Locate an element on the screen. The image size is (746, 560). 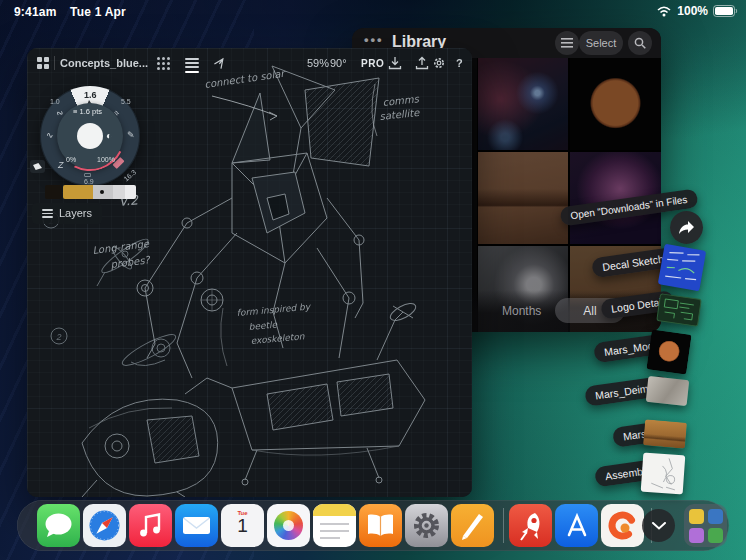
wire-tool-icon: ∿ is located at coordinates (50, 135).